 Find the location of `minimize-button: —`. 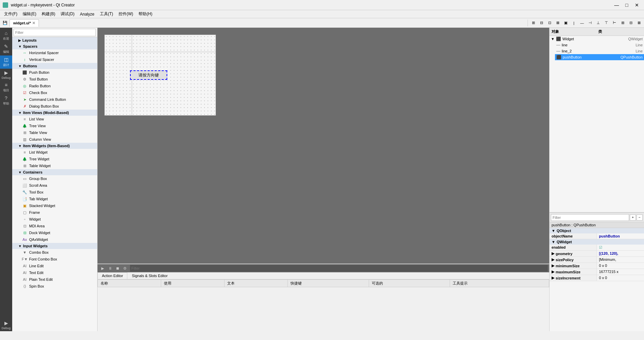

minimize-button: — is located at coordinates (617, 5).